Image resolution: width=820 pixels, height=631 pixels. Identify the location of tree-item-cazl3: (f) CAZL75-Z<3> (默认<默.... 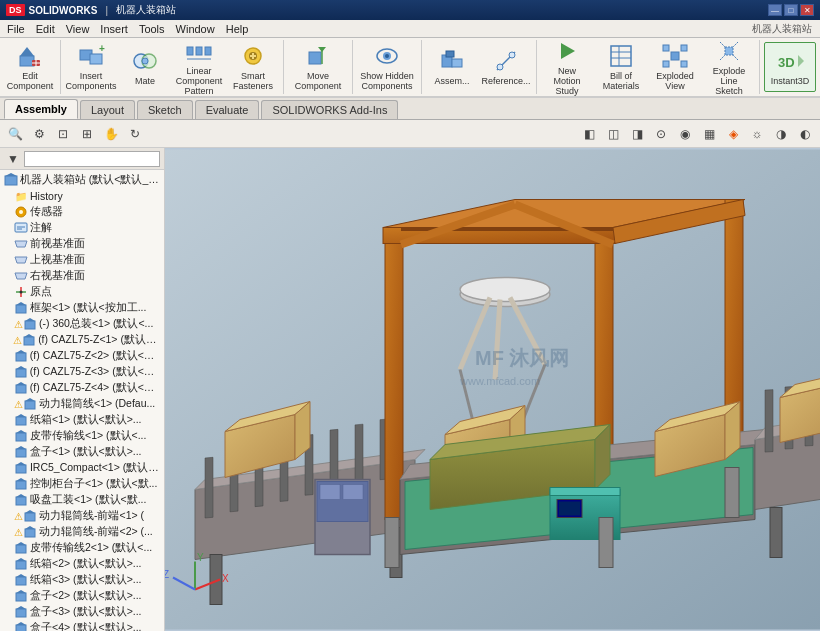
(82, 372).